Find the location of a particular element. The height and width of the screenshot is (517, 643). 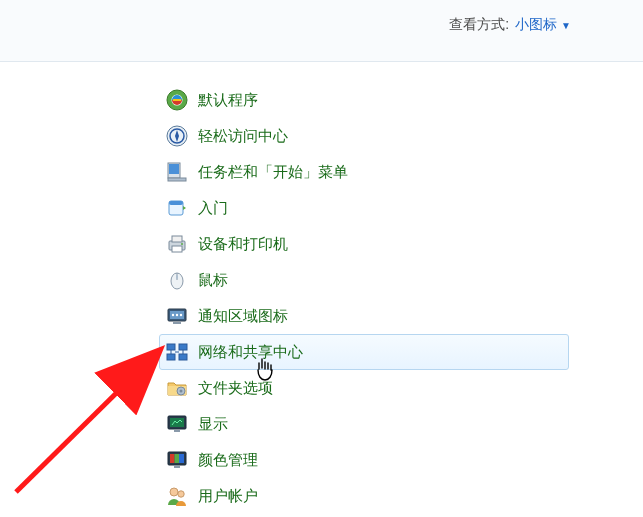

default-programs-icon is located at coordinates (177, 100).